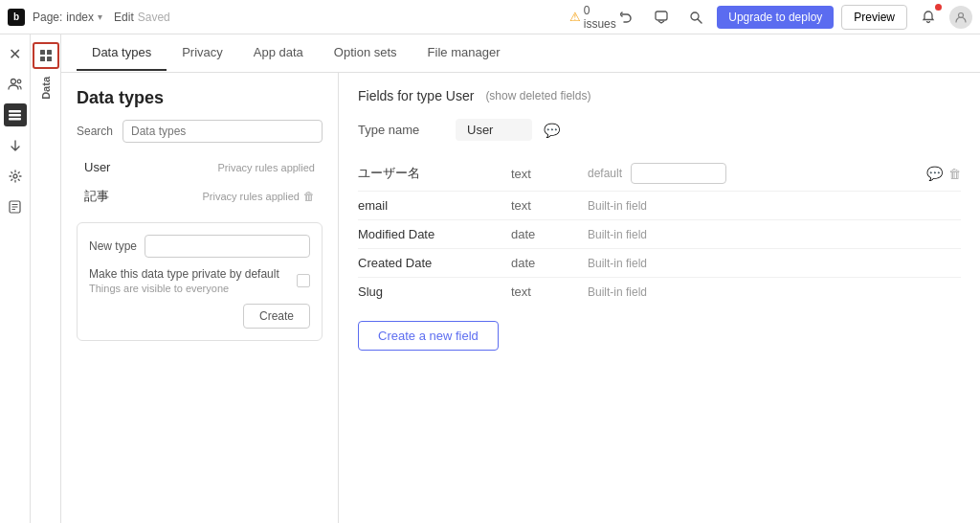 Image resolution: width=980 pixels, height=523 pixels. I want to click on field-name-email: email, so click(434, 205).